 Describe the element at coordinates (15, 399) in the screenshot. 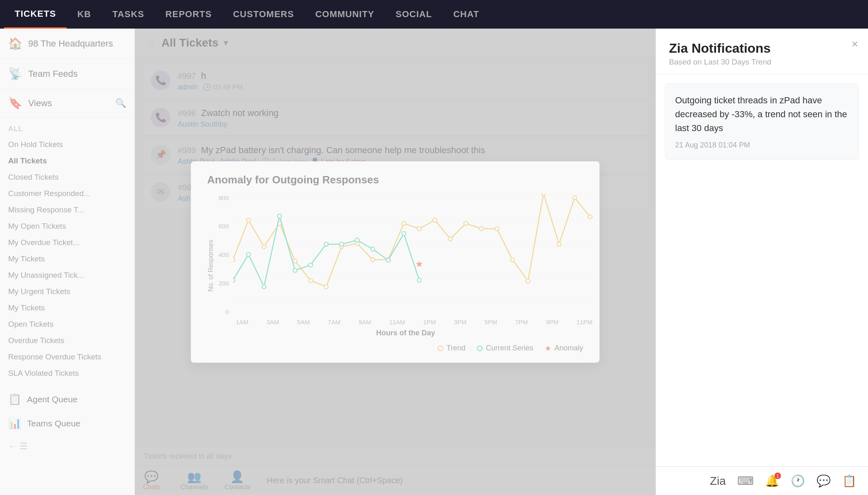

I see `agent-queue-icon: 📋` at that location.